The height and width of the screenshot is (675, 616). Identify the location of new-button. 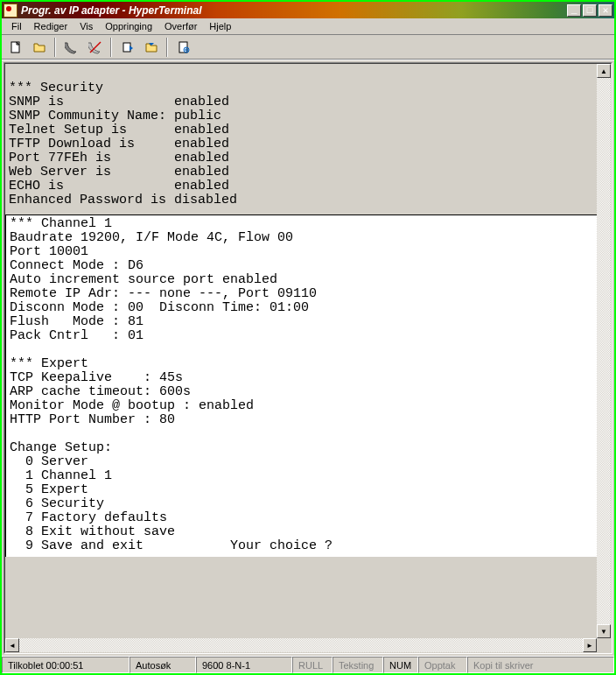
(16, 47).